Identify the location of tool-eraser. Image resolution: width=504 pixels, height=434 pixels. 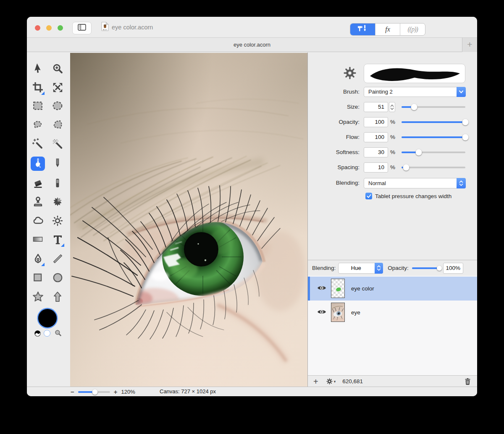
(38, 184).